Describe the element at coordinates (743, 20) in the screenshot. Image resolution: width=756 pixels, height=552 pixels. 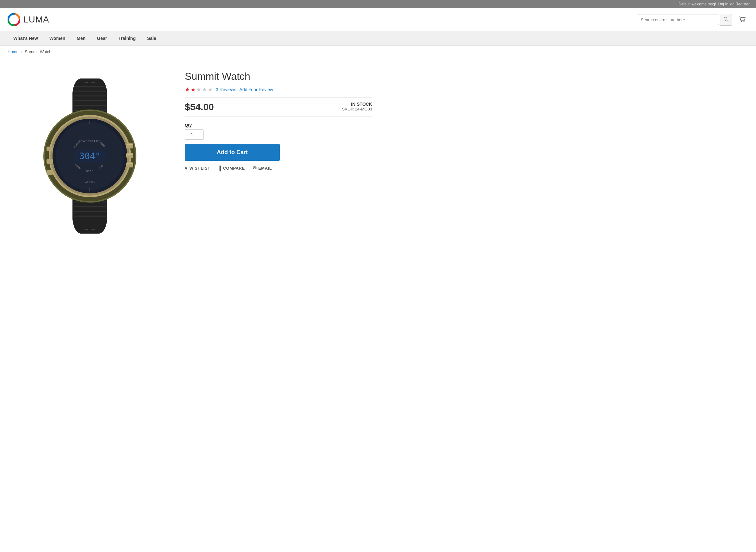
I see `cart-button` at that location.